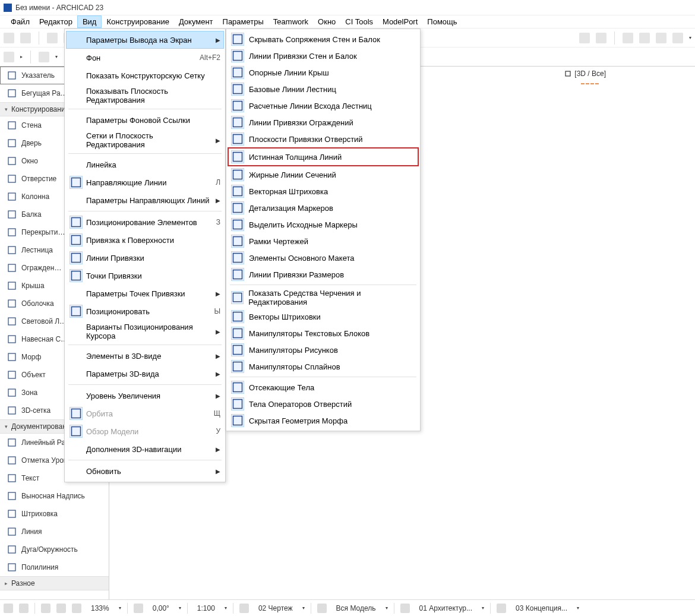 The width and height of the screenshot is (695, 616). What do you see at coordinates (20, 21) in the screenshot?
I see `menu-файл: Файл` at bounding box center [20, 21].